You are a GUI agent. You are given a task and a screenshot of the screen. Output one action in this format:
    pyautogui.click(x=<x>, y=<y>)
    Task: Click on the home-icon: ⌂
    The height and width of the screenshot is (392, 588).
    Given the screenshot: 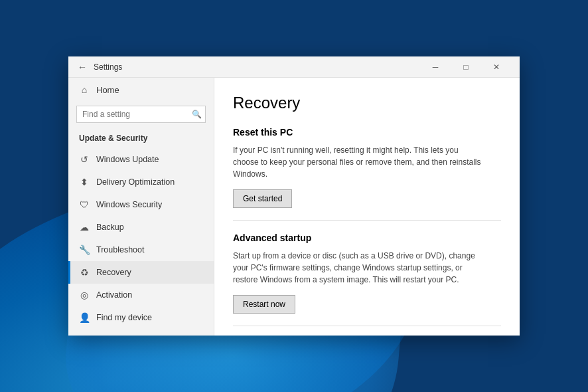 What is the action you would take?
    pyautogui.click(x=84, y=90)
    